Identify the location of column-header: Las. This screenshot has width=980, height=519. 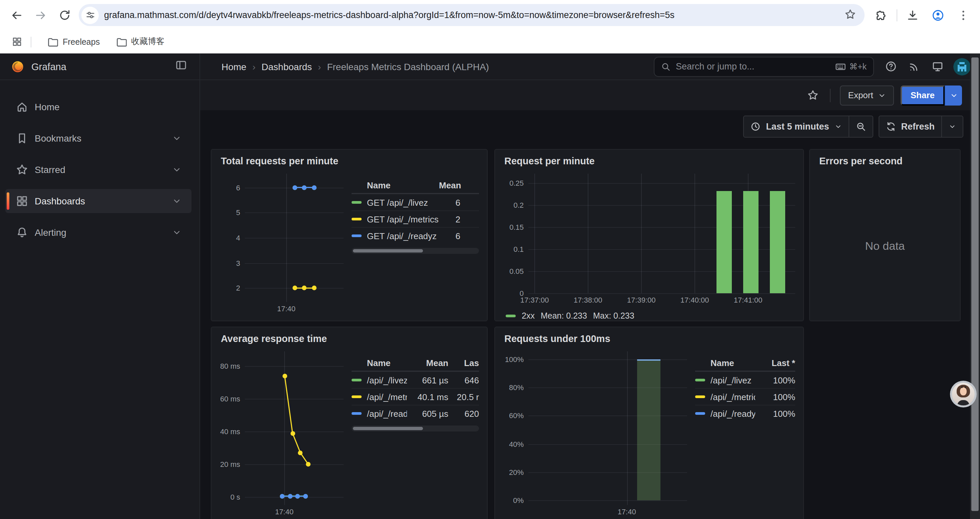
(463, 363).